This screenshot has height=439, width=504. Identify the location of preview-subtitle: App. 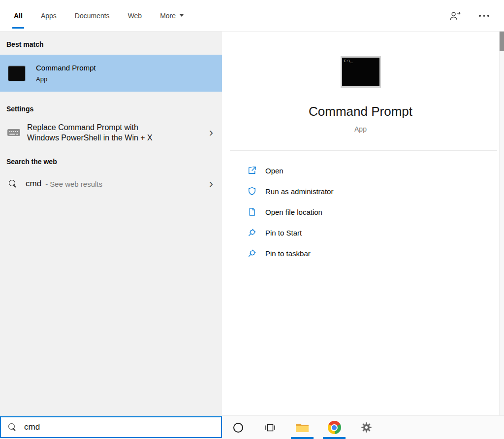
(360, 129).